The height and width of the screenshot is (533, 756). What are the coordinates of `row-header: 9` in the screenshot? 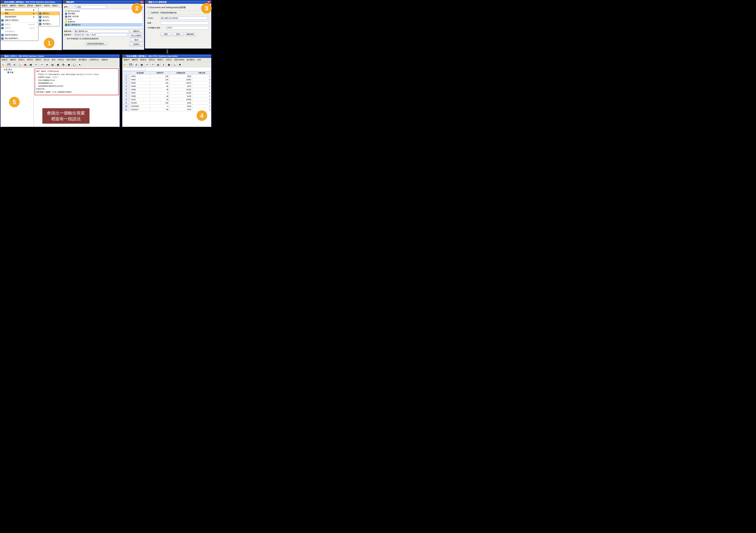 It's located at (126, 103).